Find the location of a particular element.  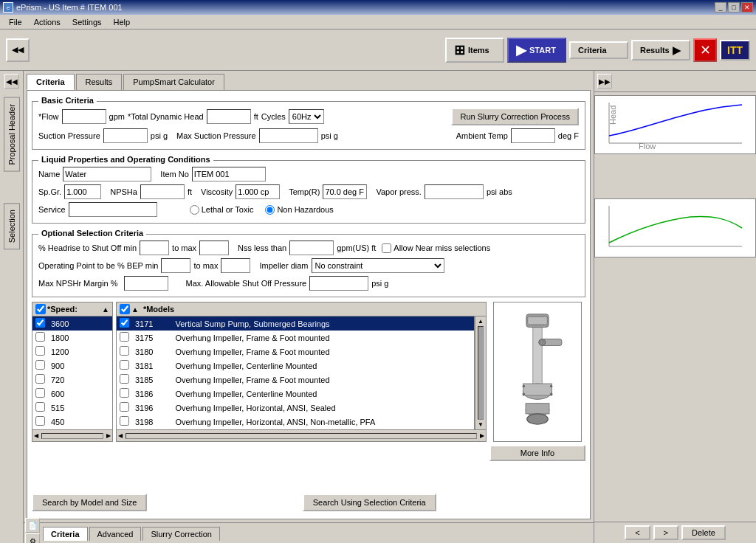

item-no-input is located at coordinates (229, 174).